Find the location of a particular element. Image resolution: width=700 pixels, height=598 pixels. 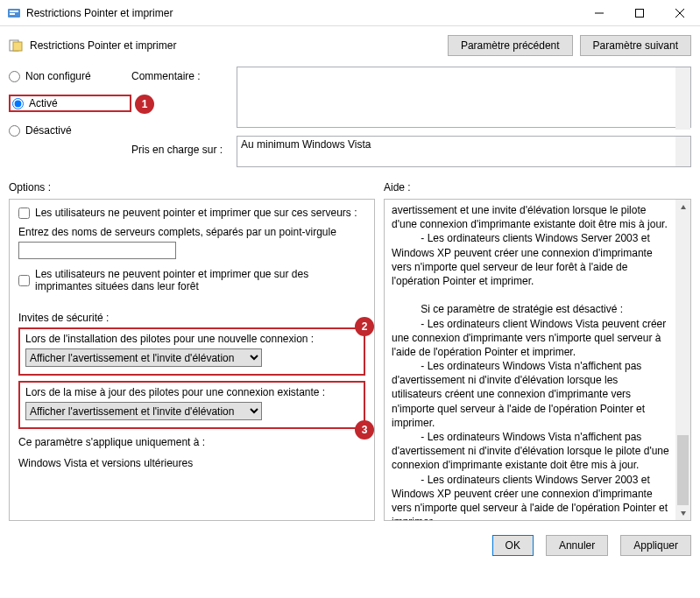

titlebar: Restrictions Pointer et imprimer is located at coordinates (350, 13).